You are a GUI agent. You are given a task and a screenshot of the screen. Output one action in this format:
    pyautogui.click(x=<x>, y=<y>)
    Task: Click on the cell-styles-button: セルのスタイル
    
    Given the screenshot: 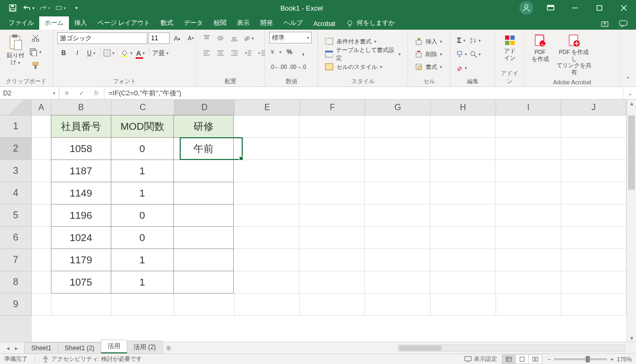 What is the action you would take?
    pyautogui.click(x=354, y=67)
    